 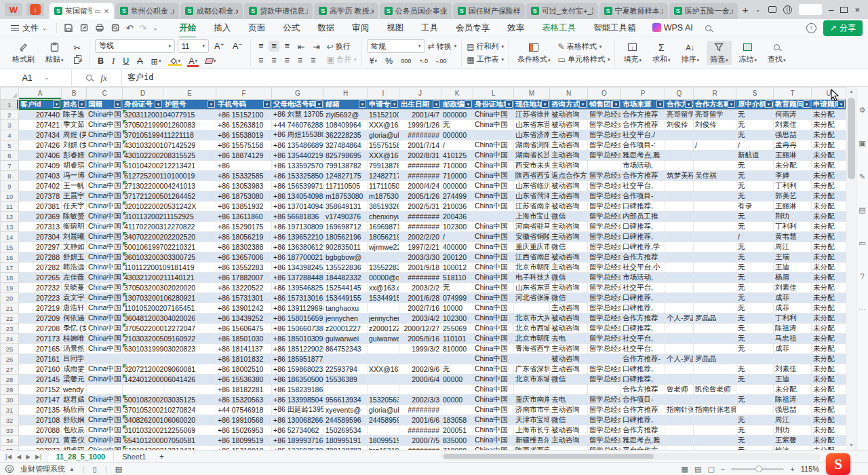 What do you see at coordinates (643, 319) in the screenshot?
I see `cell-P22: 合作方推荐` at bounding box center [643, 319].